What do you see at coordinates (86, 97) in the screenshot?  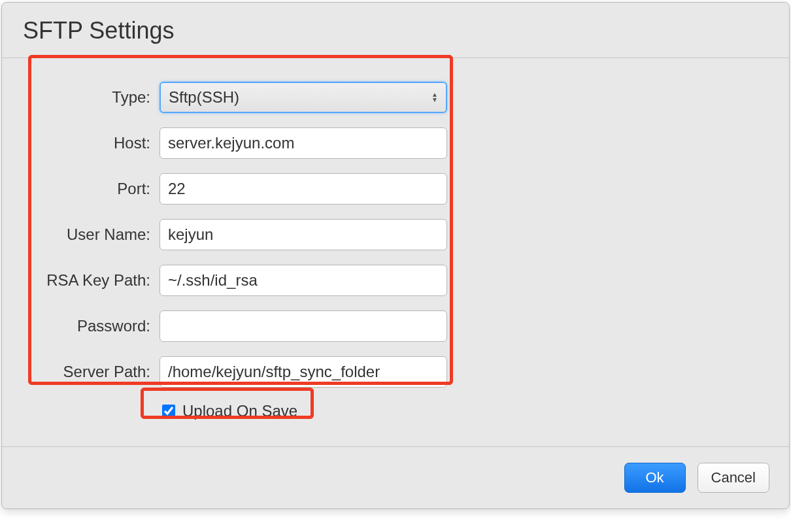 I see `type-label: Type:` at bounding box center [86, 97].